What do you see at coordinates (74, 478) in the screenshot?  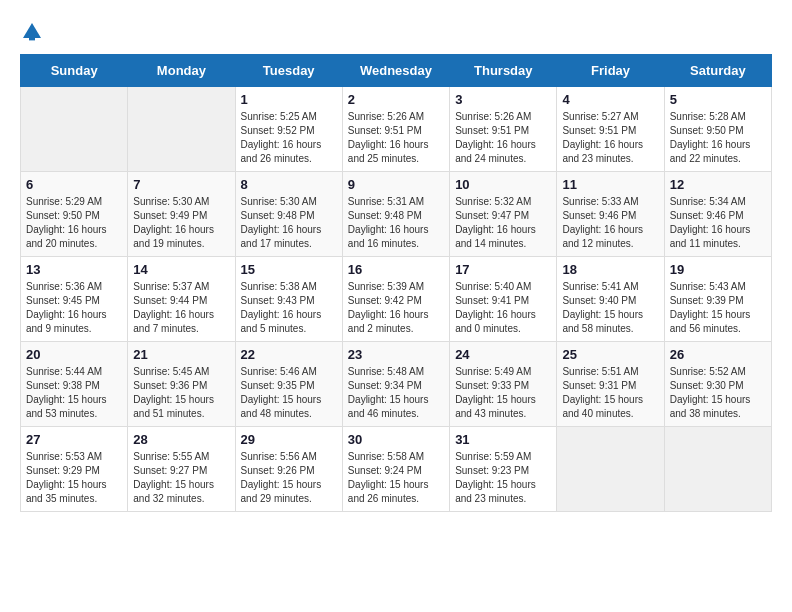 I see `day-detail: Sunrise: 5:53 AM Sunset: 9:29 PM Dayligh…` at bounding box center [74, 478].